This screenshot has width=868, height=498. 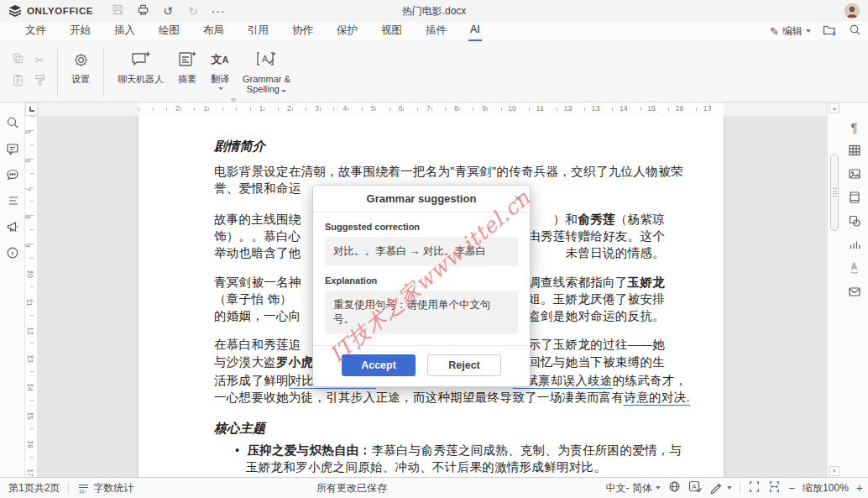 What do you see at coordinates (517, 198) in the screenshot?
I see `close-button: ×` at bounding box center [517, 198].